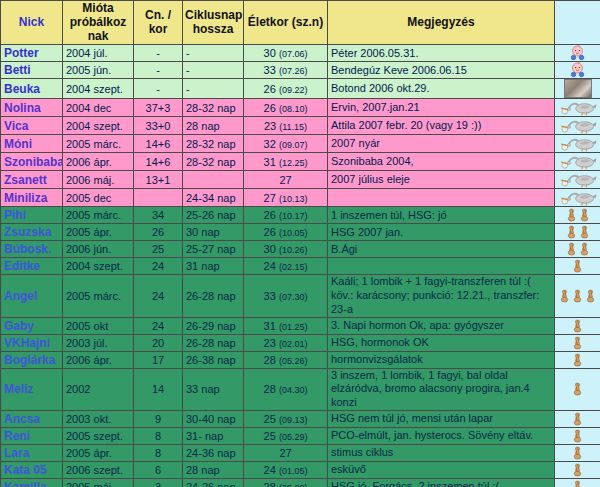  Describe the element at coordinates (442, 126) in the screenshot. I see `note-cell: Attila 2007 febr. 20 (vagy 19 :))` at that location.